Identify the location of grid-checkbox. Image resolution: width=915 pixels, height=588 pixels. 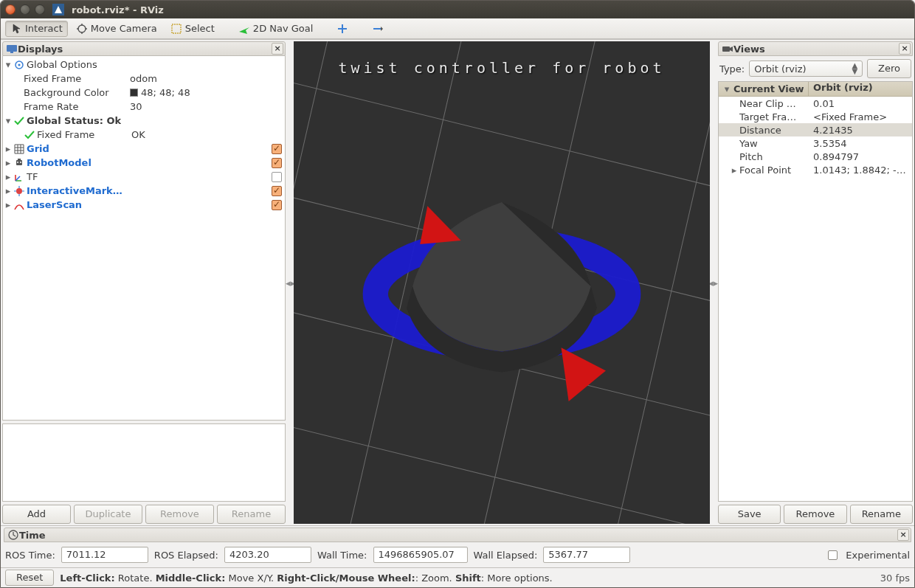
(277, 149).